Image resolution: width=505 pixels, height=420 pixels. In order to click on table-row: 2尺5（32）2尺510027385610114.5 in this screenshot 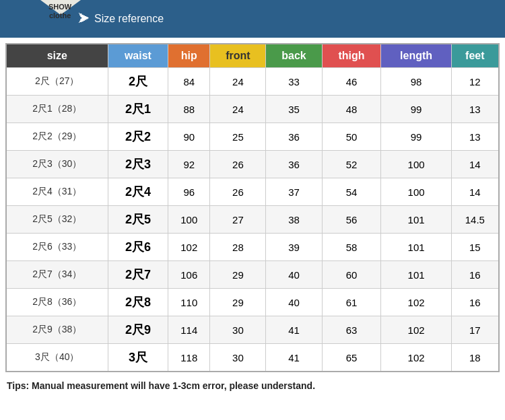, I will do `click(252, 219)`.